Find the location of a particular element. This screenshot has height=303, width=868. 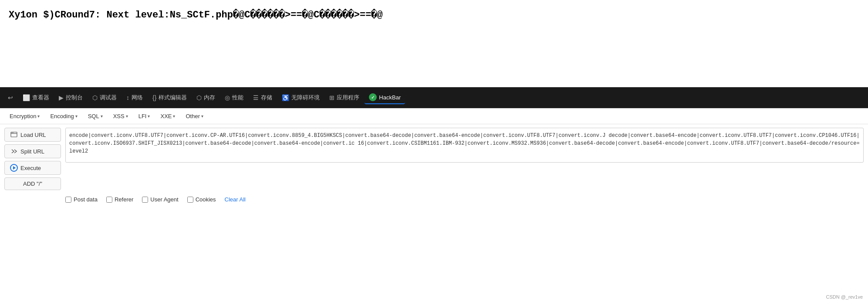

console-icon: ▶ is located at coordinates (61, 98).